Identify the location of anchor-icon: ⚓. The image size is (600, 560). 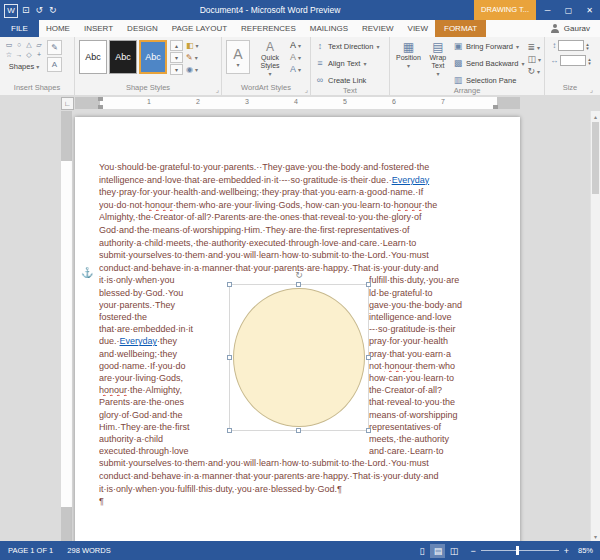
(87, 272).